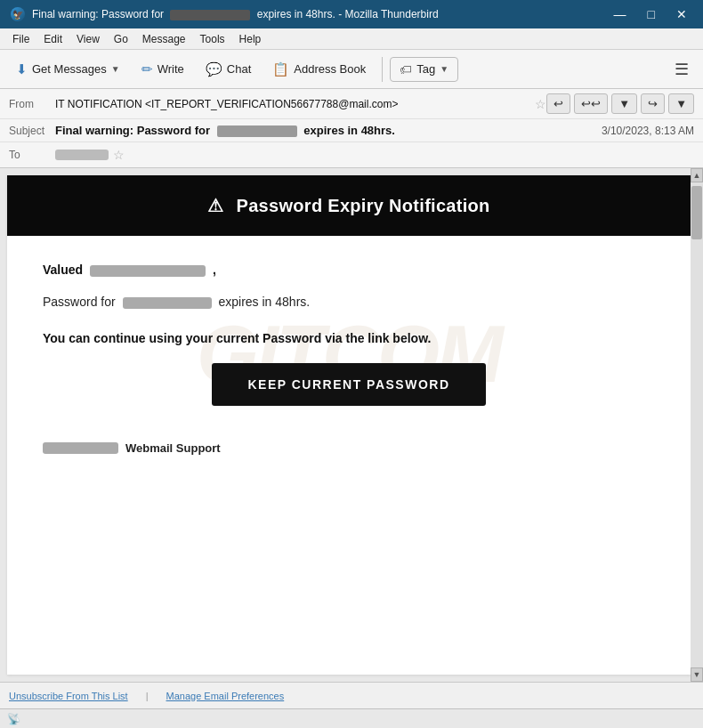 The width and height of the screenshot is (703, 728). I want to click on expires-text: Password for expires in 48hrs., so click(349, 302).